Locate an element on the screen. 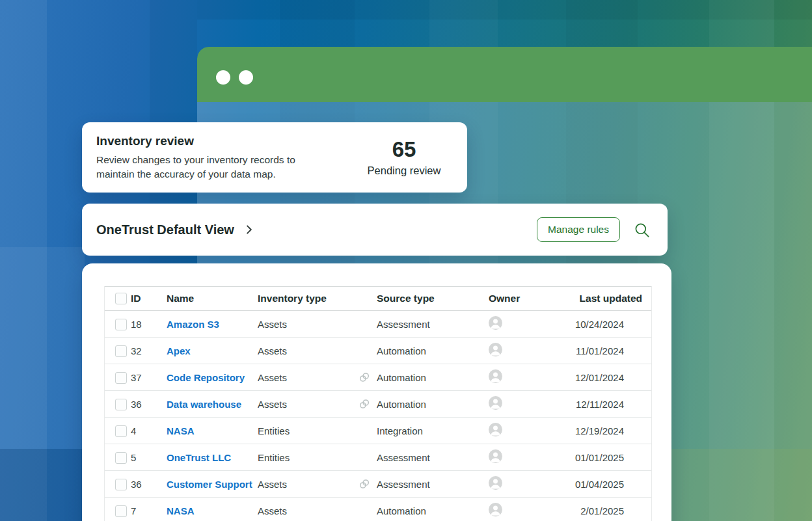 The image size is (812, 521). cell-name: Customer Support is located at coordinates (212, 484).